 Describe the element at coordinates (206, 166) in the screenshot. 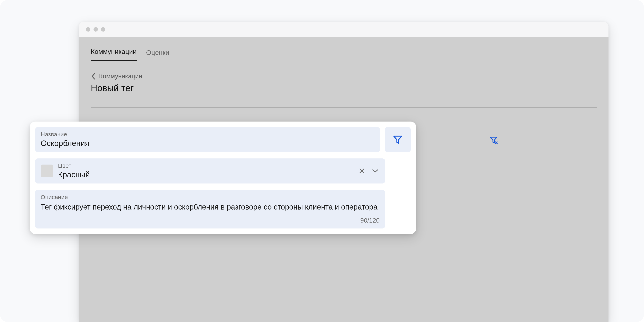

I see `color-label: Цвет` at that location.